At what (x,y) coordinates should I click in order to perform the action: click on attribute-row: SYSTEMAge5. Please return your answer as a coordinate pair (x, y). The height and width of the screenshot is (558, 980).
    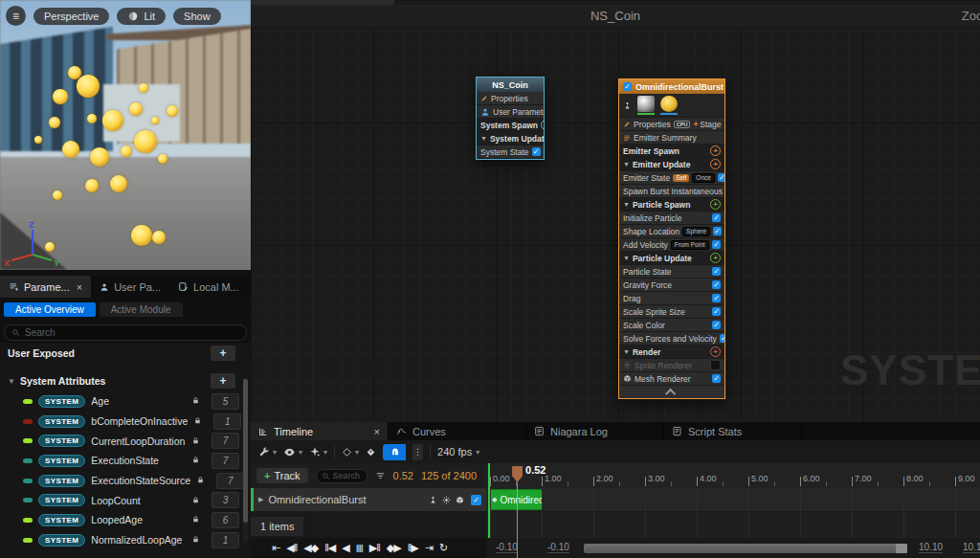
    Looking at the image, I should click on (125, 402).